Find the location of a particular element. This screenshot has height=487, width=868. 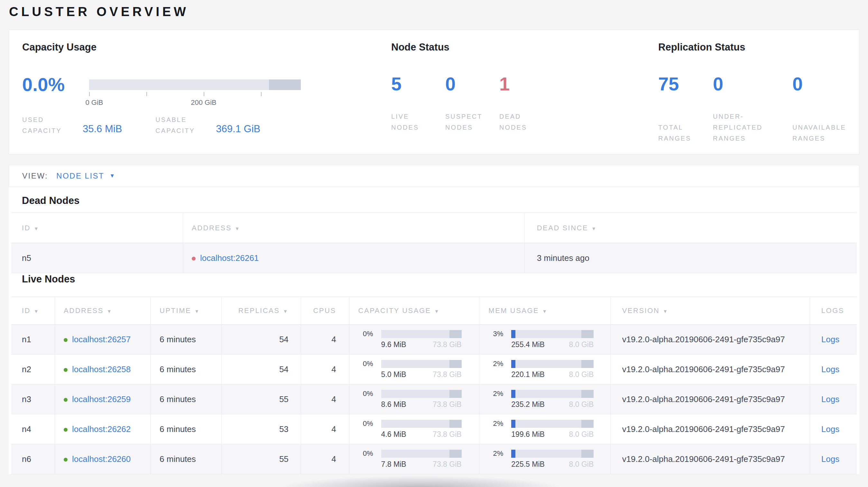

node-mem-usage-cell: 2% 199.6 MiB 8.0 GiB is located at coordinates (545, 429).